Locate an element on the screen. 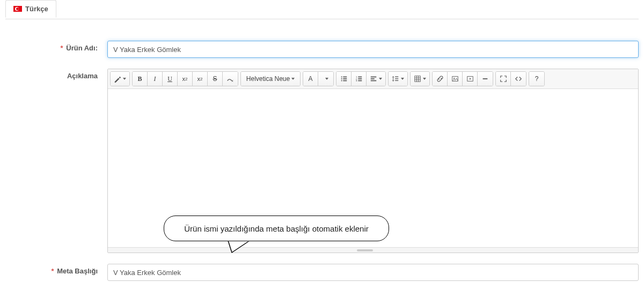 The width and height of the screenshot is (644, 282). lineheight-button is located at coordinates (398, 79).